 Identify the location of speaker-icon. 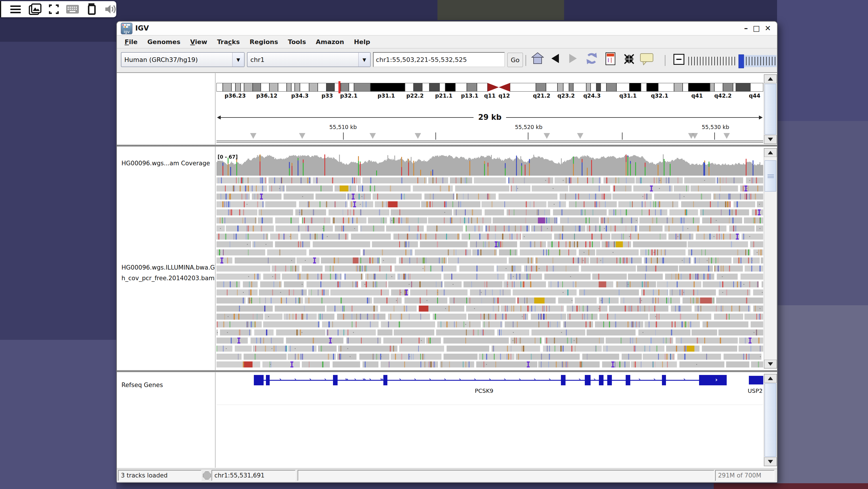
(111, 9).